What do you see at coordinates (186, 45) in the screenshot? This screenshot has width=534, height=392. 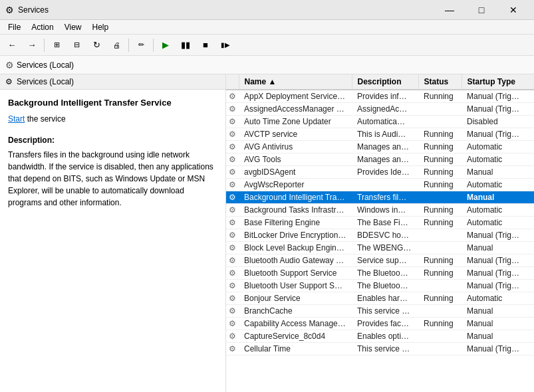 I see `pause-service-button: ▮▮` at bounding box center [186, 45].